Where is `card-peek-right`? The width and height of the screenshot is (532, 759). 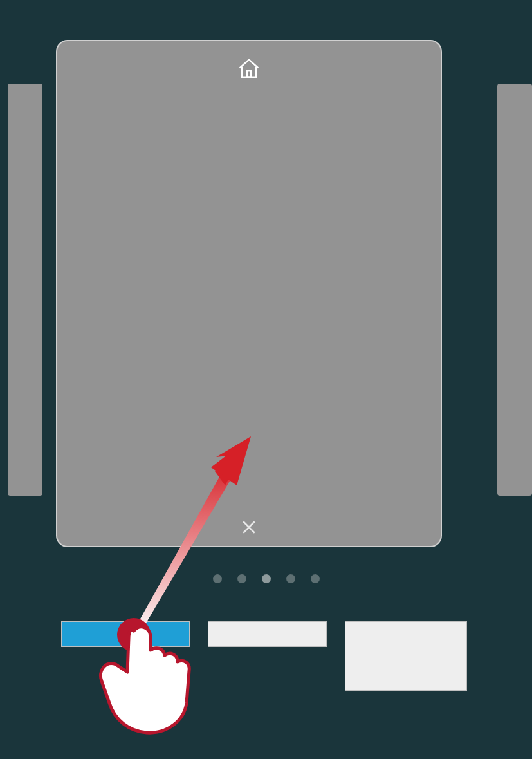
card-peek-right is located at coordinates (515, 290).